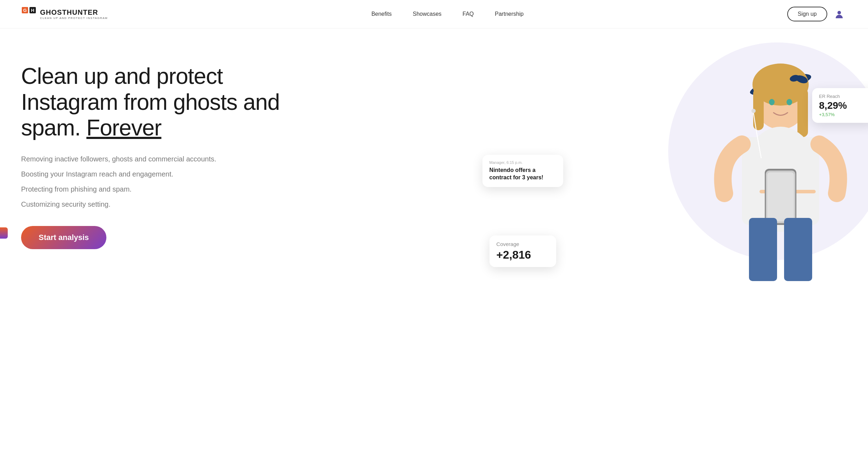  I want to click on side-tab: |, so click(4, 233).